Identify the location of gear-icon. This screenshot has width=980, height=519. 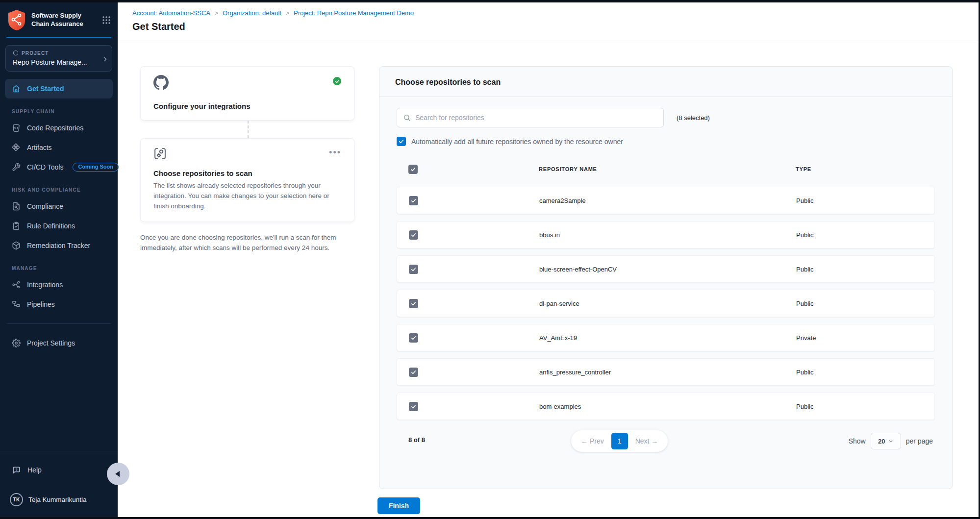
(16, 343).